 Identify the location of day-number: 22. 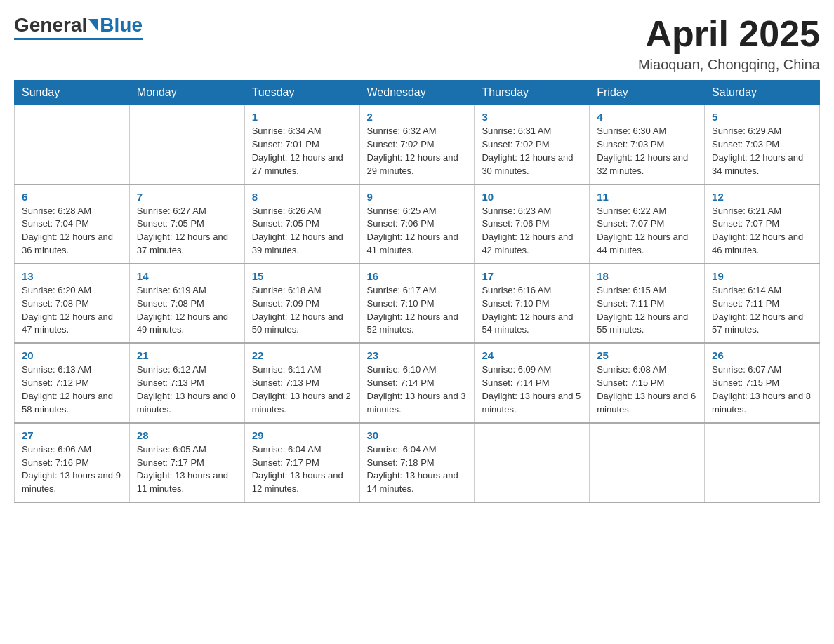
(302, 355).